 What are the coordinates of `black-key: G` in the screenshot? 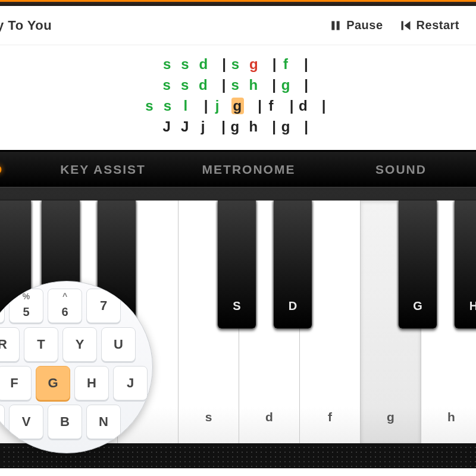 It's located at (418, 264).